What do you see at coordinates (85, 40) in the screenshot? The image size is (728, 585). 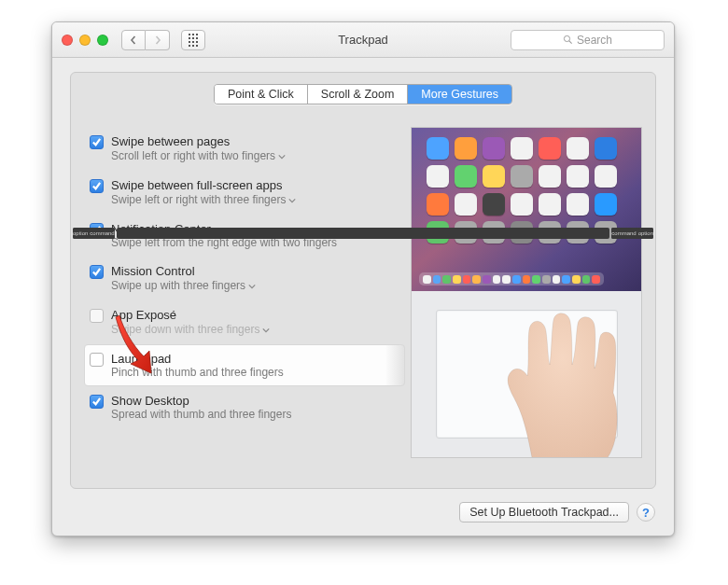 I see `minimize-button` at bounding box center [85, 40].